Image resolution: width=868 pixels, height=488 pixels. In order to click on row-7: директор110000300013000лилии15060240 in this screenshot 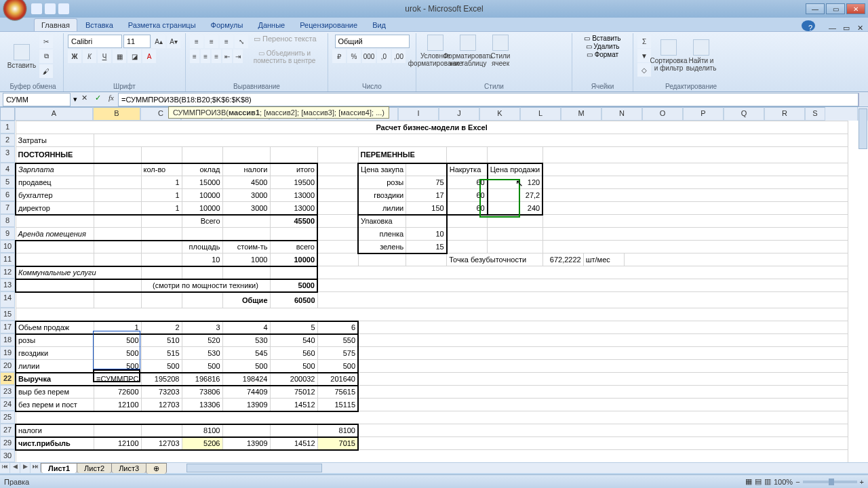, I will do `click(431, 209)`.